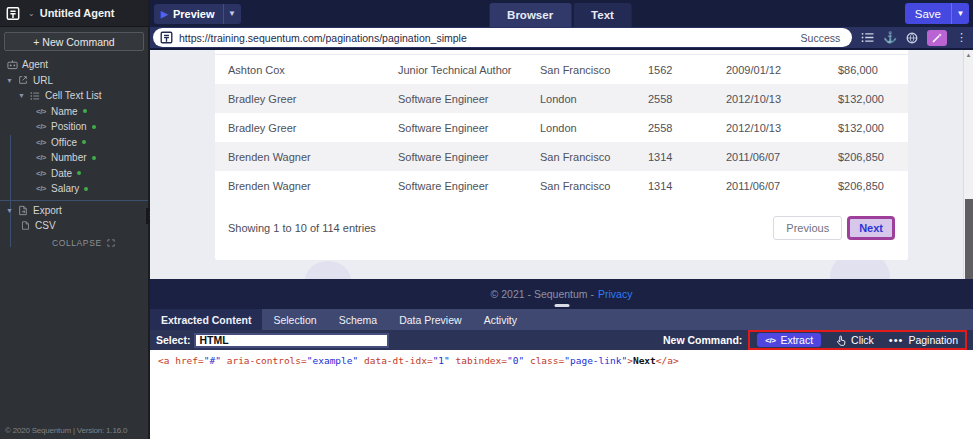 The height and width of the screenshot is (439, 973). What do you see at coordinates (562, 294) in the screenshot?
I see `page-footer: © 2021 - Sequentum - Privacy` at bounding box center [562, 294].